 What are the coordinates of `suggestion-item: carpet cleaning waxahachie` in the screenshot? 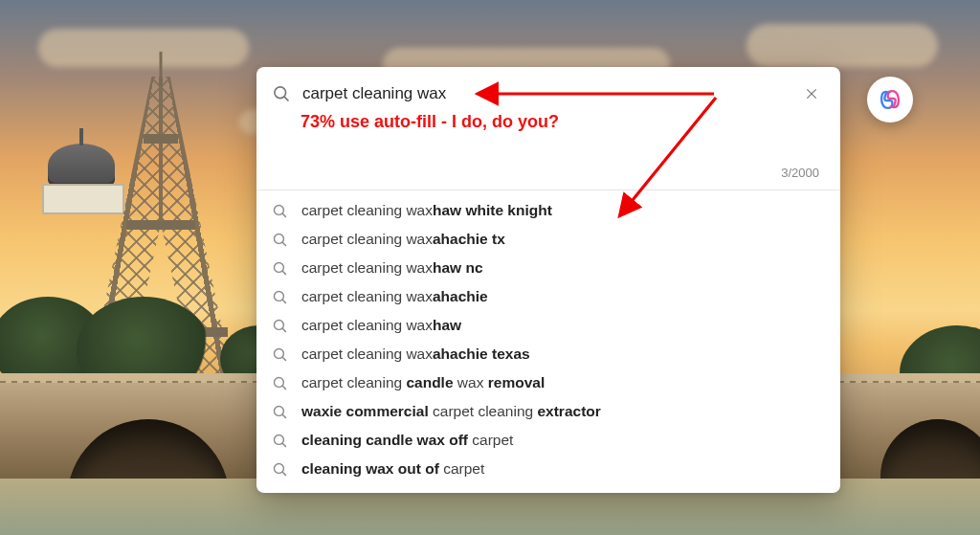 It's located at (548, 297).